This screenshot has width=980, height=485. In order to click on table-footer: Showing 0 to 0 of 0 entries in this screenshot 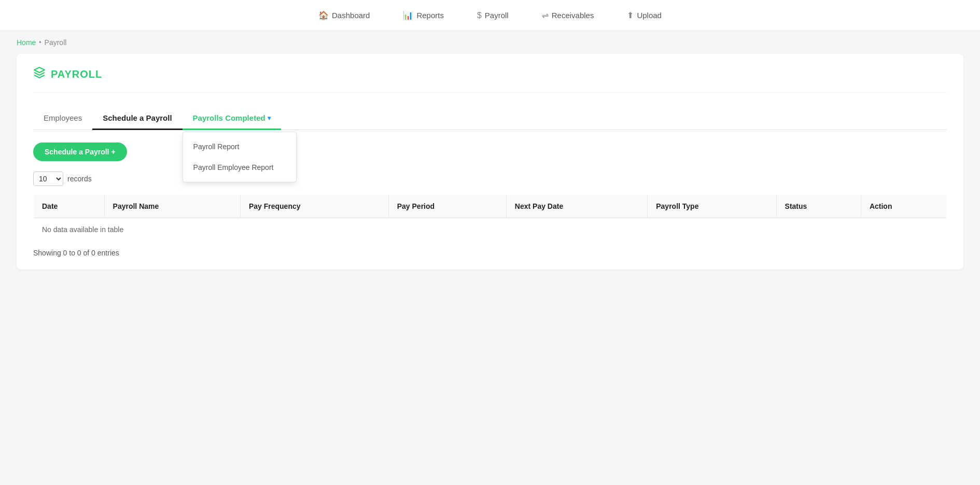, I will do `click(490, 253)`.